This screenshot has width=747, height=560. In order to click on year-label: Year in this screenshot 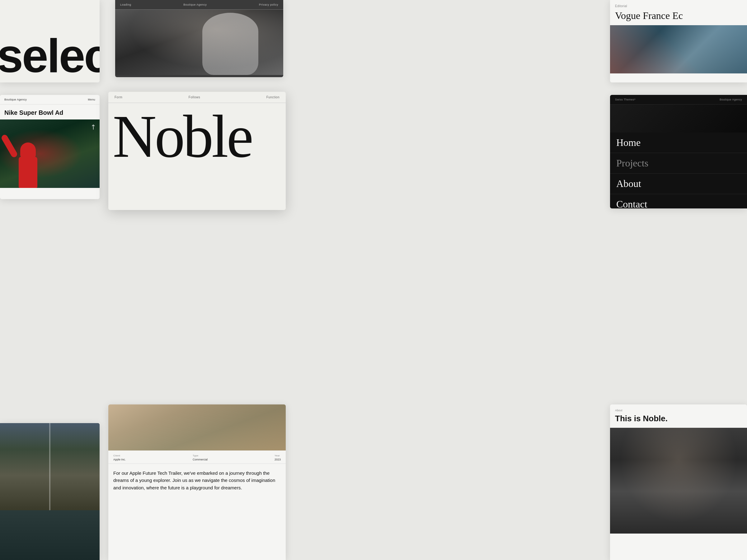, I will do `click(278, 456)`.